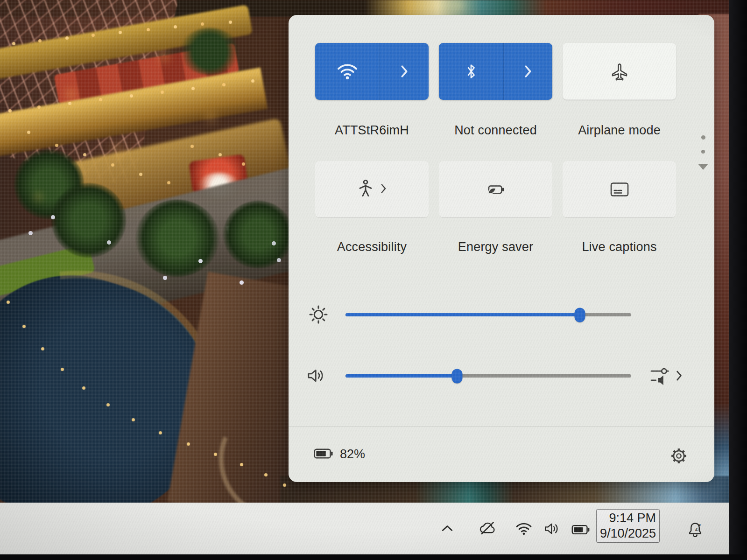 Image resolution: width=747 pixels, height=560 pixels. I want to click on notification-center-button: z z, so click(695, 530).